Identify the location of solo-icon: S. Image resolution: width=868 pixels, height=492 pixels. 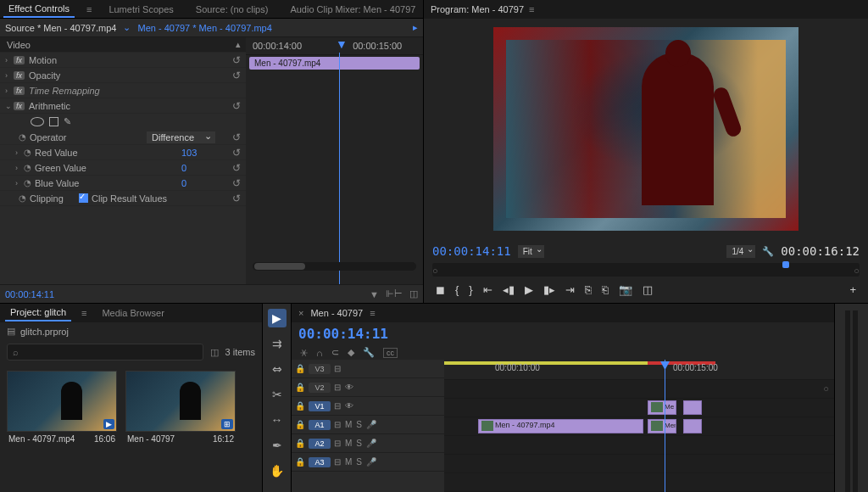
(359, 424).